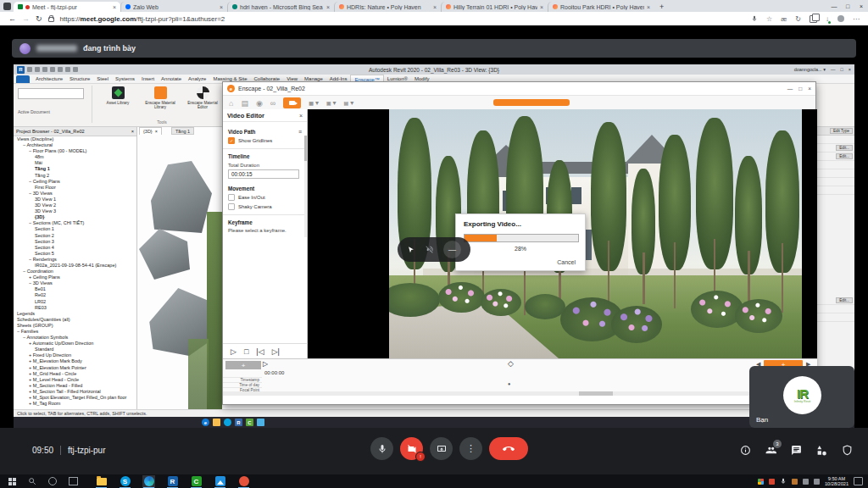 Image resolution: width=868 pixels, height=488 pixels. I want to click on tree-item: Be01, so click(75, 290).